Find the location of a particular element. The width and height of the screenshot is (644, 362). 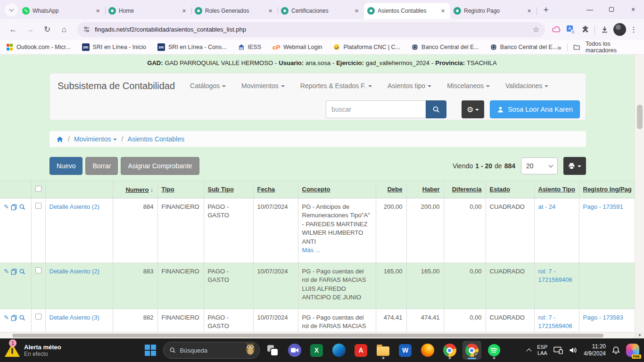

bookmark-banco-central-2: Banco Central del E... is located at coordinates (524, 47).